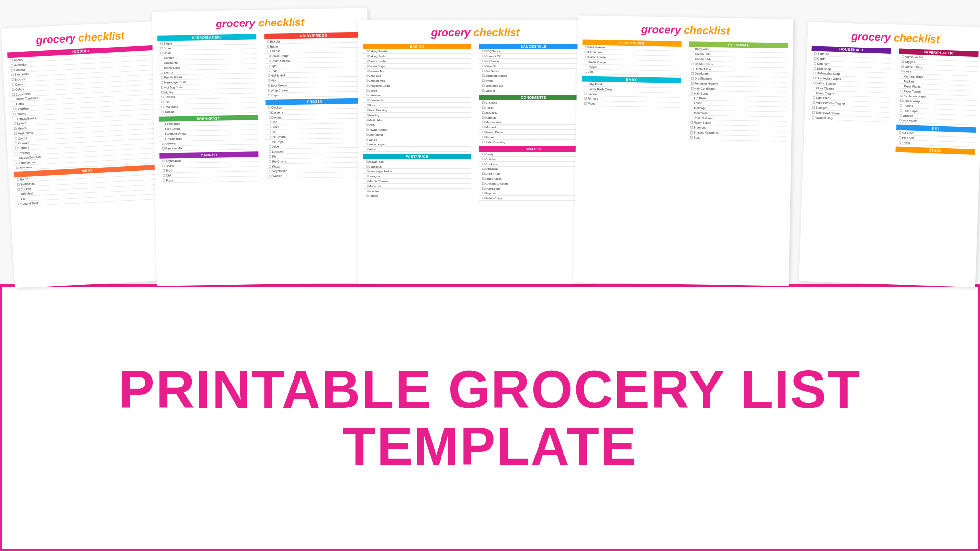 The image size is (980, 551). What do you see at coordinates (262, 147) in the screenshot?
I see `paper-2: grocery checklist BREAD/BAKERY Bagels Br…` at bounding box center [262, 147].